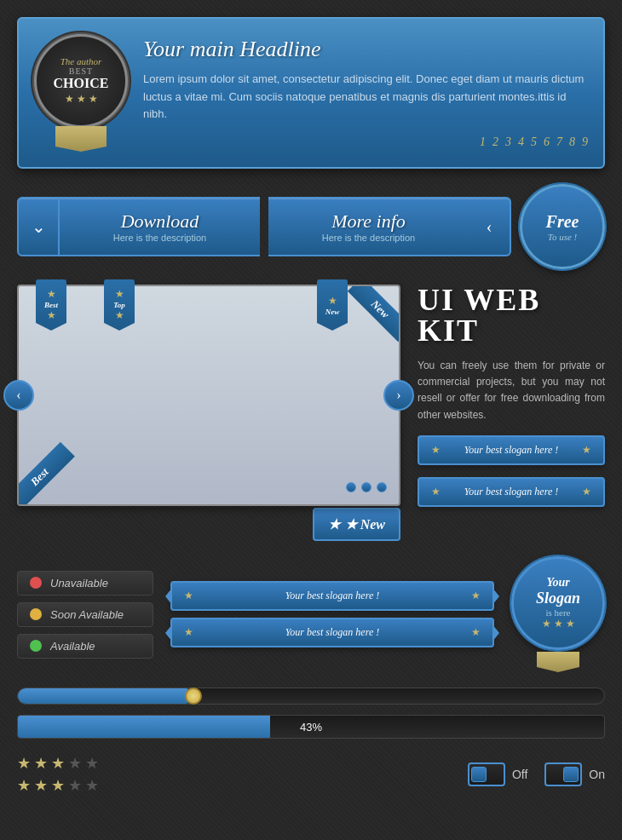  I want to click on corner-new-badge, so click(365, 320).